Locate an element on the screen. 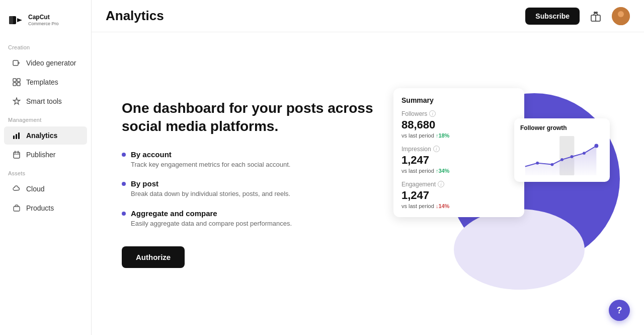  topbar: Analytics Subscribe is located at coordinates (368, 16).